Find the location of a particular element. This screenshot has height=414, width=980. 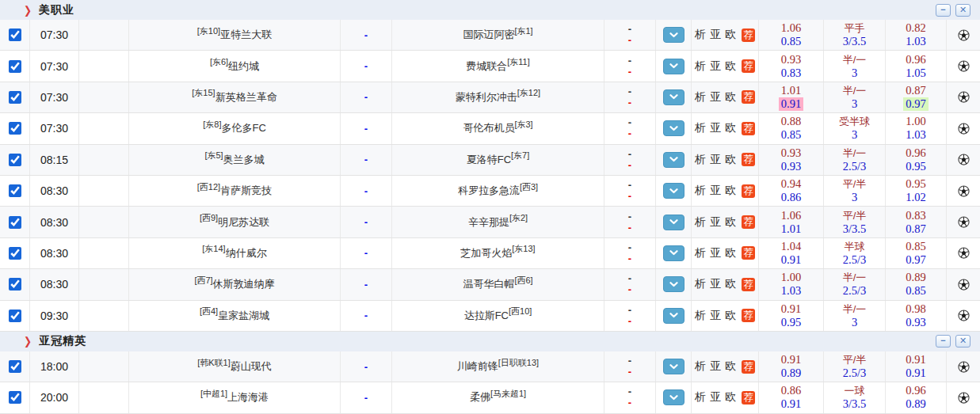

half-score-cell: - - is located at coordinates (631, 253).